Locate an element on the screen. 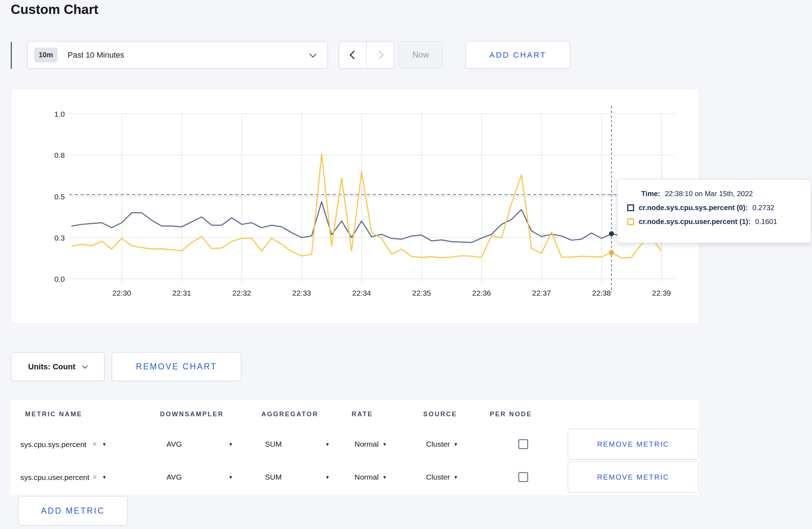 The image size is (812, 529). col-header-rate: RATE is located at coordinates (362, 414).